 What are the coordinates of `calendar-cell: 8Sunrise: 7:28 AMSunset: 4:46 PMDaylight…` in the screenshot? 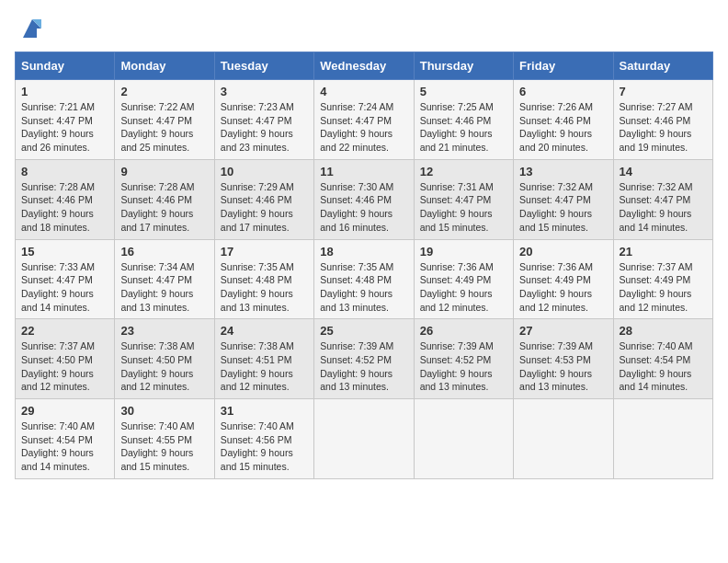 It's located at (65, 199).